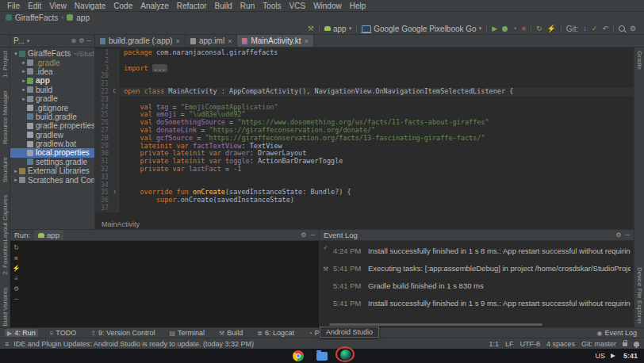 The height and width of the screenshot is (363, 644). I want to click on settings-gear-icon: ⚙, so click(633, 29).